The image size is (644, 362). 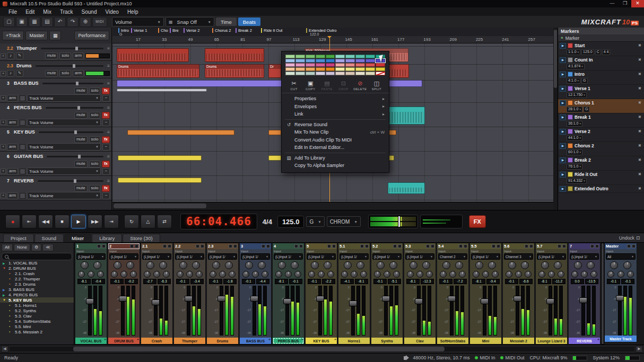 I want to click on track-volume-slider, so click(x=75, y=108).